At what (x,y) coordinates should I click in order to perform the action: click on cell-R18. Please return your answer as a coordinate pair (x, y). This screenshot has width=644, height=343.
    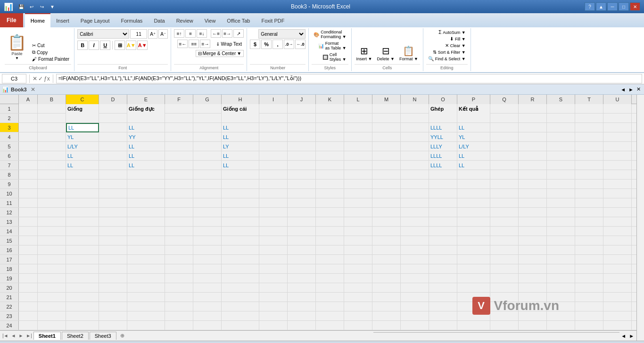
    Looking at the image, I should click on (533, 269).